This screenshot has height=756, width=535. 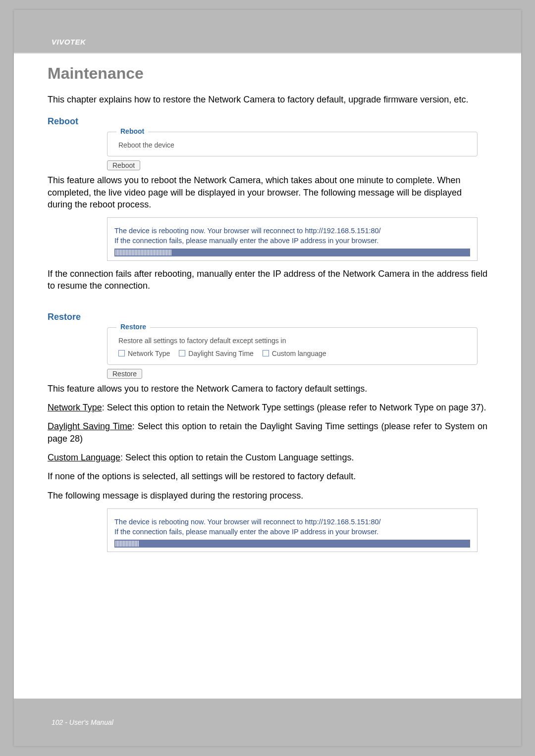 What do you see at coordinates (292, 252) in the screenshot?
I see `reboot-progress-bar` at bounding box center [292, 252].